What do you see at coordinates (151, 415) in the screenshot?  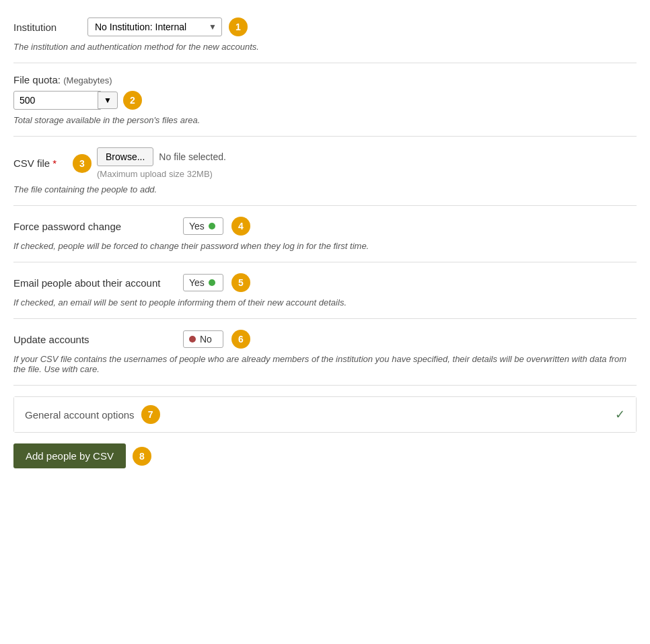 I see `badge-7: 7` at bounding box center [151, 415].